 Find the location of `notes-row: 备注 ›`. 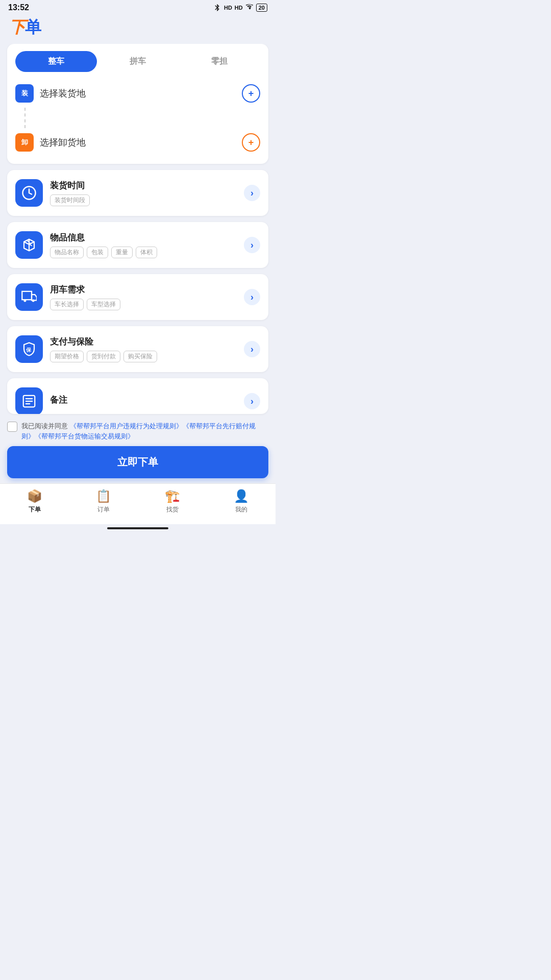

notes-row: 备注 › is located at coordinates (138, 400).